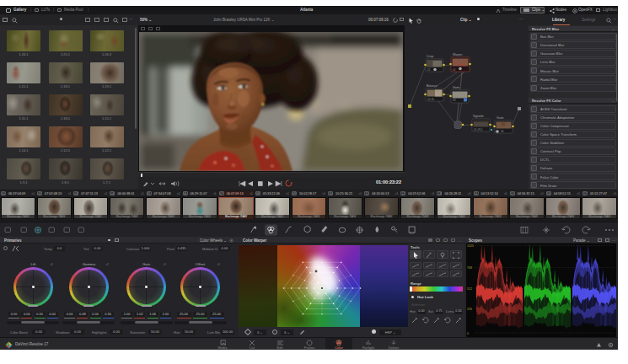 The width and height of the screenshot is (628, 364). What do you see at coordinates (478, 130) in the screenshot?
I see `svg-text: 05 (F1)` at bounding box center [478, 130].